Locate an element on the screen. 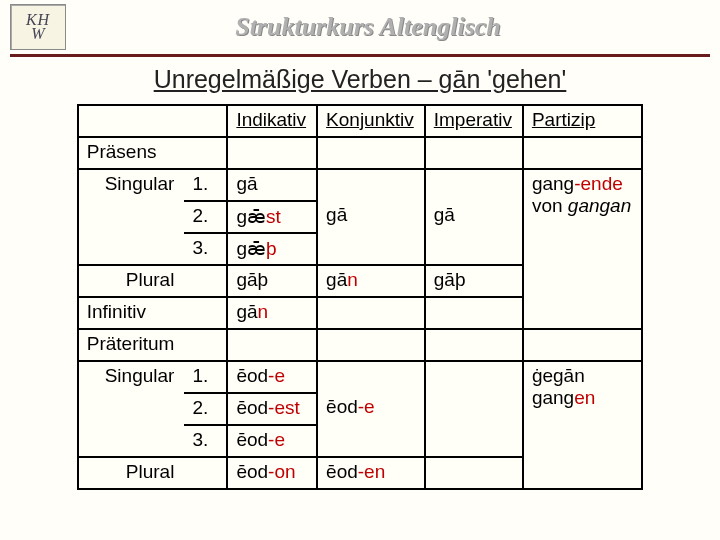 The width and height of the screenshot is (720, 540). header-rule is located at coordinates (360, 56).